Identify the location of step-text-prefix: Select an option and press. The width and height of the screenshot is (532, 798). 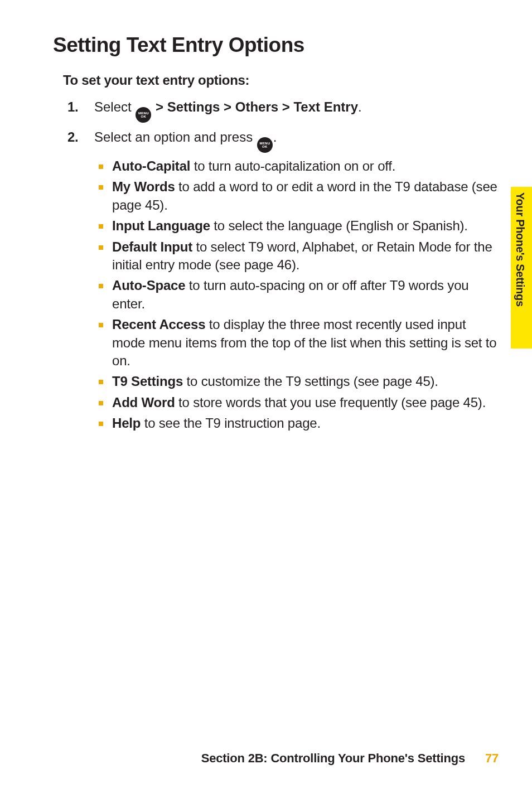
(175, 137).